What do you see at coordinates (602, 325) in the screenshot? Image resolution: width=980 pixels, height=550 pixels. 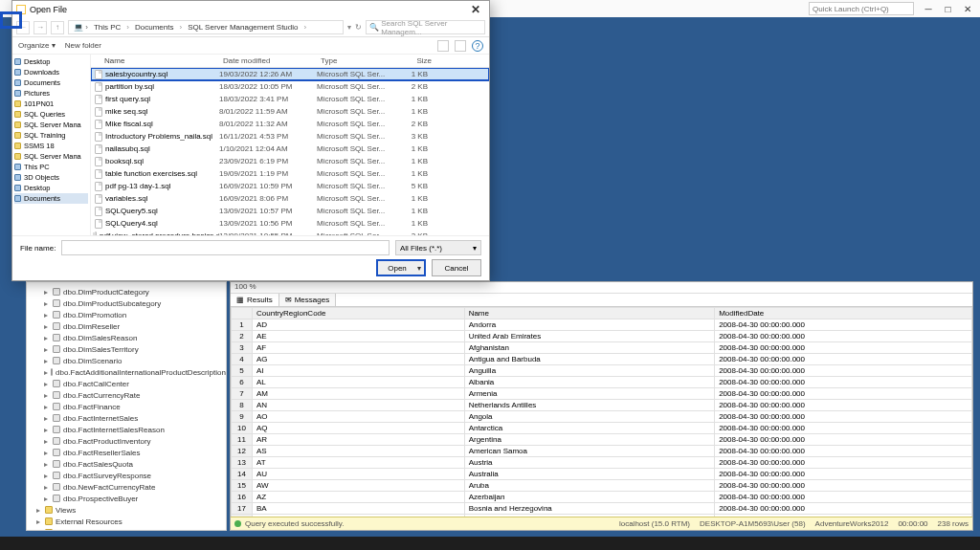 I see `result-row: 1ADAndorra2008-04-30 00:00:00.000` at bounding box center [602, 325].